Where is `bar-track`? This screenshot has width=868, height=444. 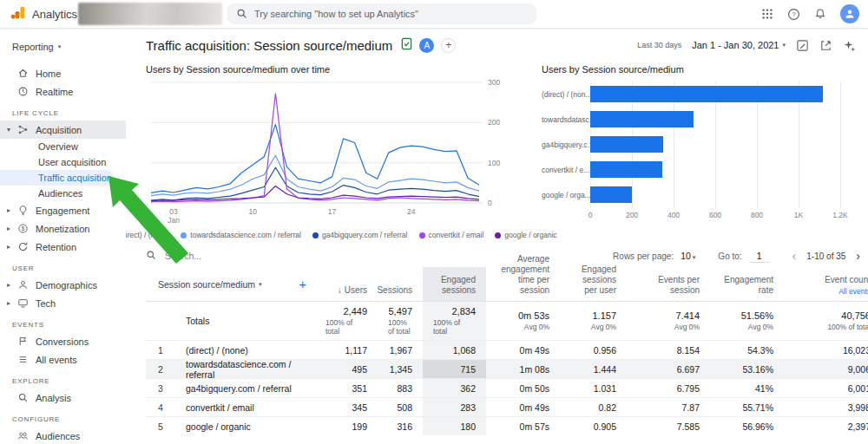 bar-track is located at coordinates (715, 144).